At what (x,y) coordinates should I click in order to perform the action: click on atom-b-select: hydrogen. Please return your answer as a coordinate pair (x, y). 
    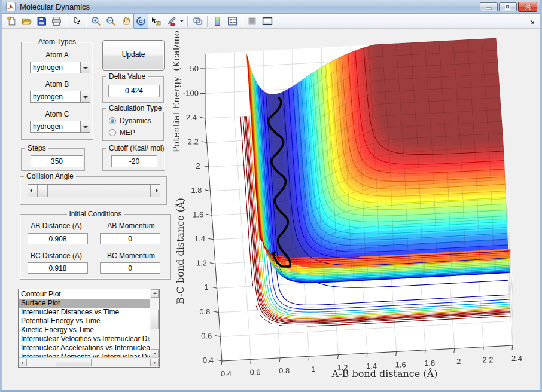
    Looking at the image, I should click on (60, 97).